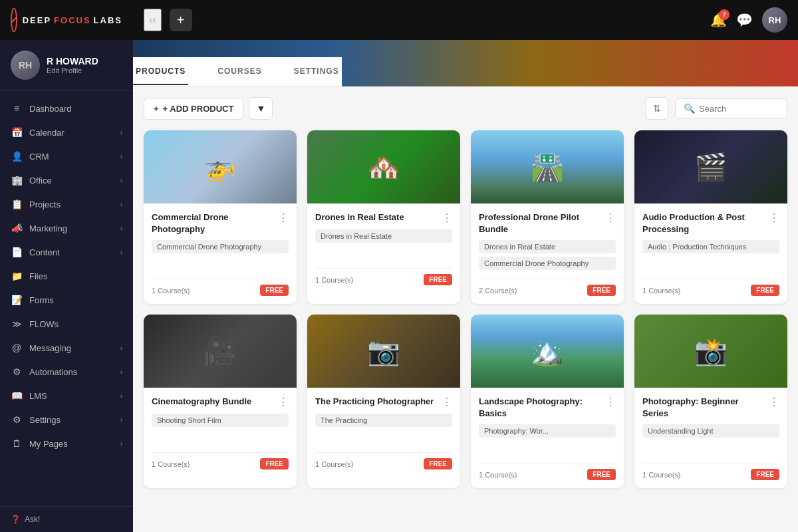 Image resolution: width=798 pixels, height=532 pixels. What do you see at coordinates (72, 61) in the screenshot?
I see `profile-name: R HOWARD` at bounding box center [72, 61].